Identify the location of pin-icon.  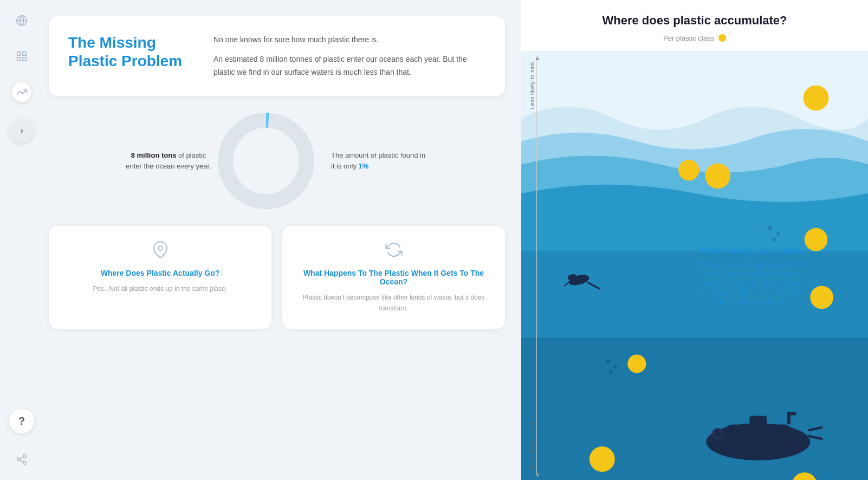
(160, 251).